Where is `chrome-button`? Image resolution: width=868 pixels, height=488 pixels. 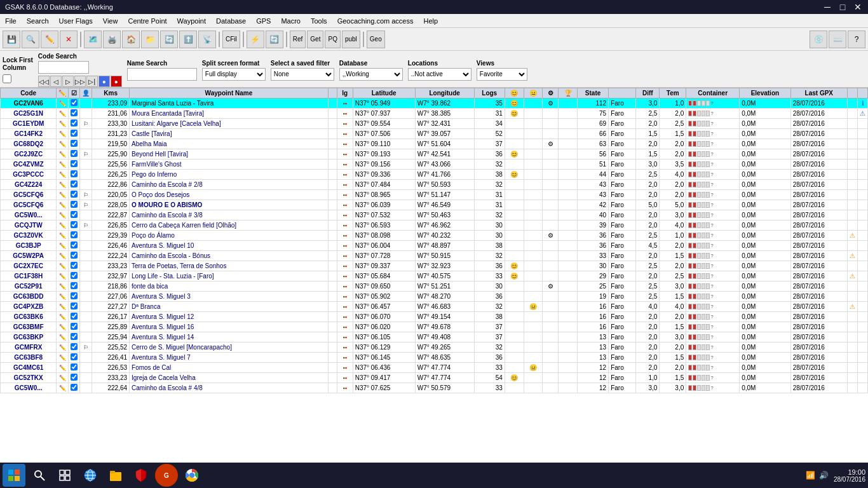 chrome-button is located at coordinates (192, 475).